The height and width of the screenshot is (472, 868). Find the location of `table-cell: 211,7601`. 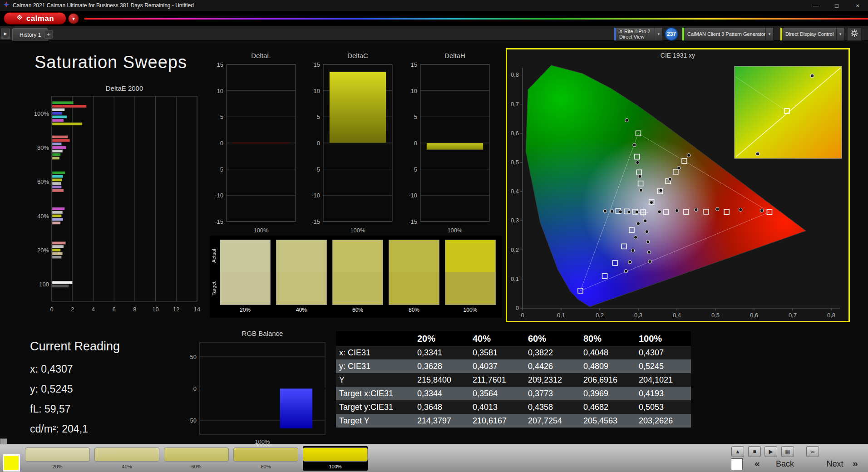

table-cell: 211,7601 is located at coordinates (497, 380).